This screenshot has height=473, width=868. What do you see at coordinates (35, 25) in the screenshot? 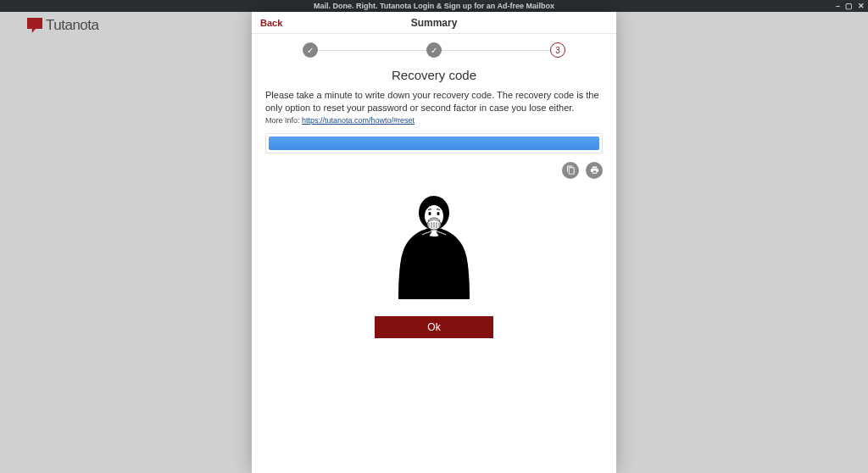
I see `brand-logo-icon` at bounding box center [35, 25].